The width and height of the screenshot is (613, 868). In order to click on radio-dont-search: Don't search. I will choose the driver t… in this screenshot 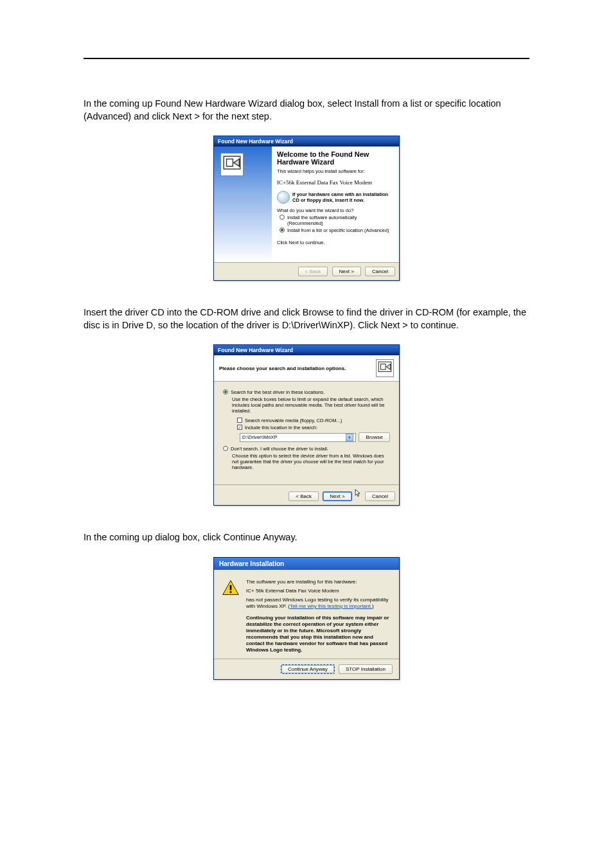, I will do `click(306, 448)`.